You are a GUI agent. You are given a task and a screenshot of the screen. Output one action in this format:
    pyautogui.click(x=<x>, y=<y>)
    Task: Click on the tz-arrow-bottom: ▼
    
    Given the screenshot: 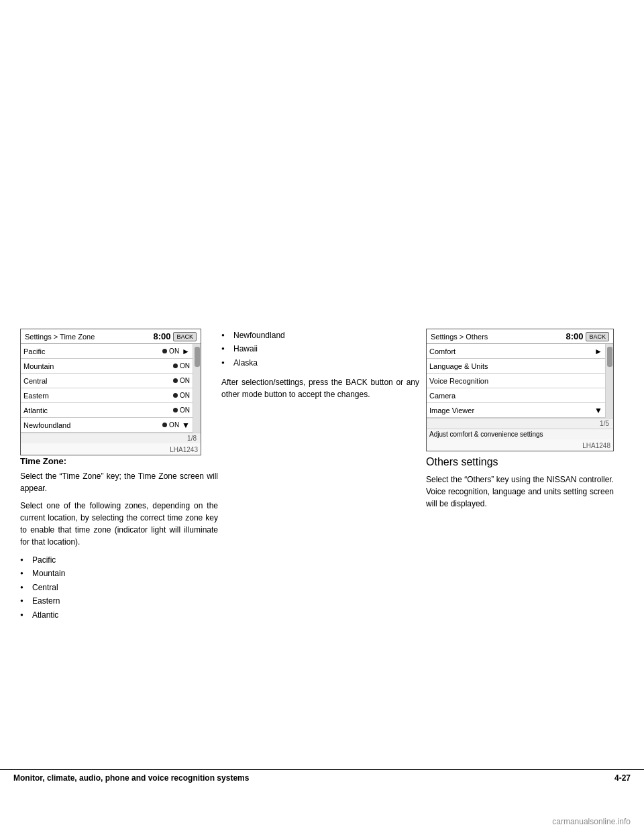 What is the action you would take?
    pyautogui.click(x=186, y=425)
    